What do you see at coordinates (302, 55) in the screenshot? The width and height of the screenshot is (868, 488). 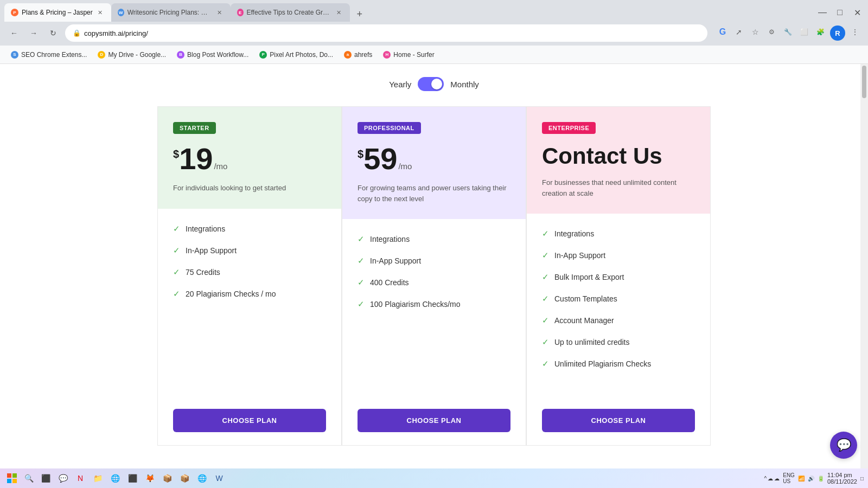 I see `bookmark-label-4: Pixel Art Photos, Do...` at bounding box center [302, 55].